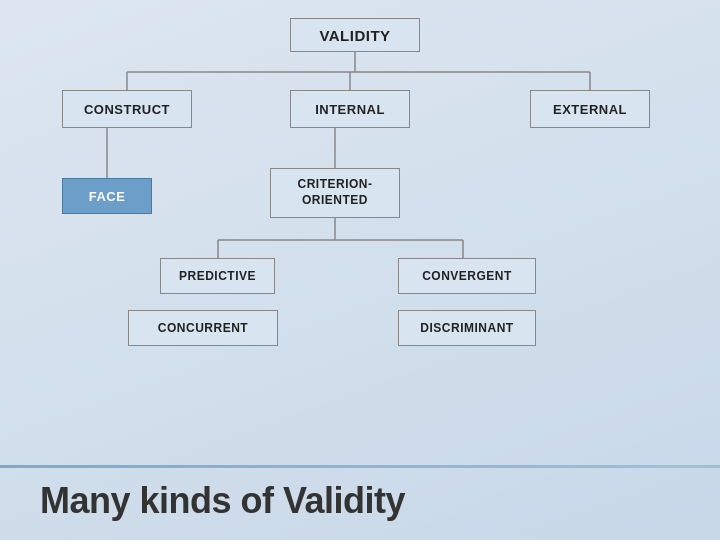 Image resolution: width=720 pixels, height=540 pixels. I want to click on external-node: EXTERNAL, so click(590, 109).